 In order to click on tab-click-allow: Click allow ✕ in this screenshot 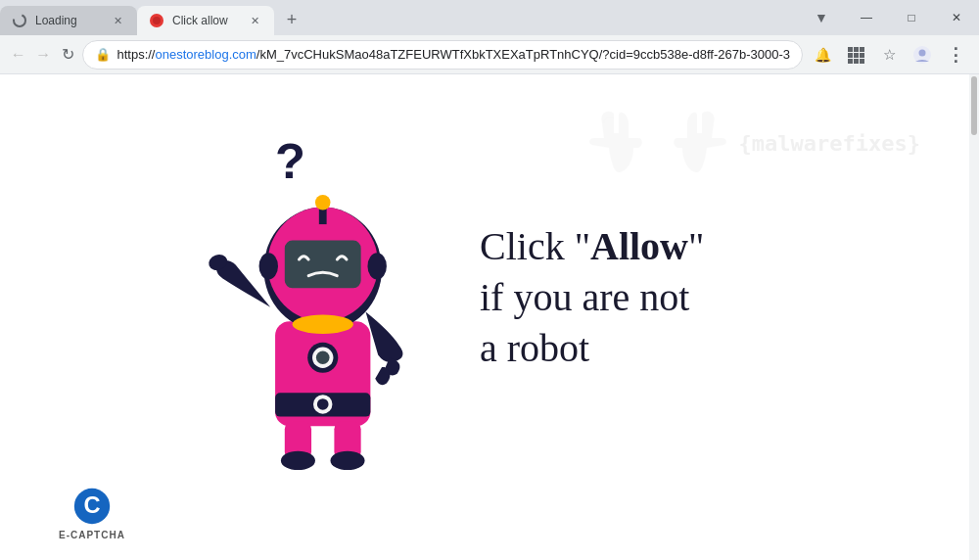, I will do `click(206, 21)`.